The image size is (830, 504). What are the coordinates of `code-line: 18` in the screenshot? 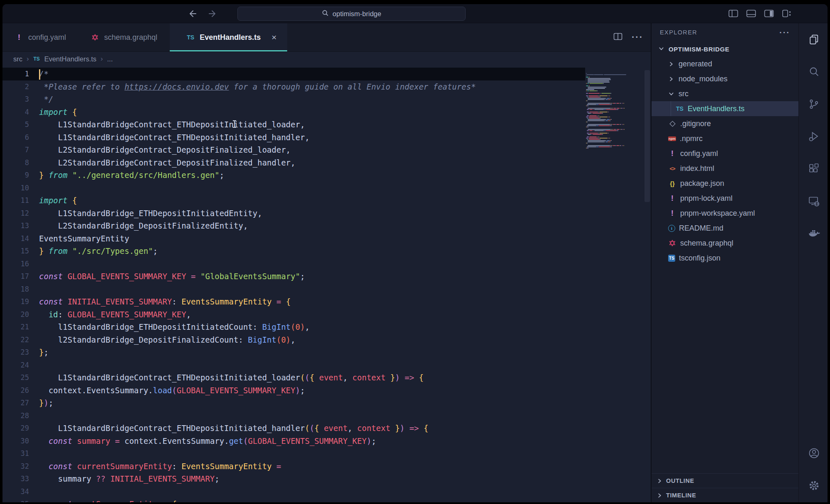 It's located at (327, 290).